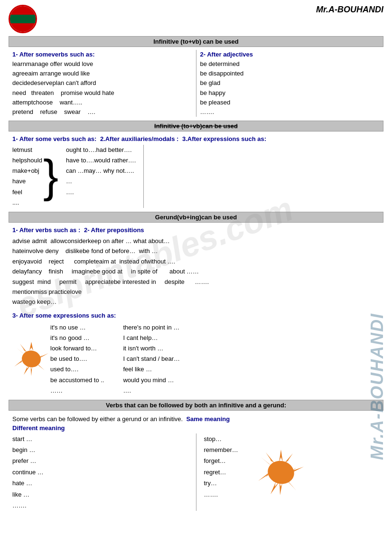 The height and width of the screenshot is (555, 392). I want to click on section3-expressions: 3- After some expressions such as:, so click(196, 353).